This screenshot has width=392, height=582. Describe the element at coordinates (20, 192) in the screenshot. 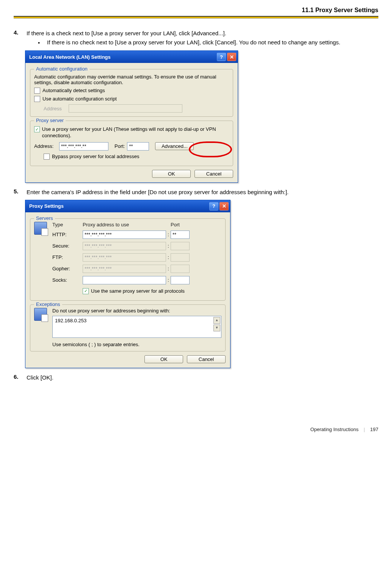

I see `step-number: 5.` at that location.